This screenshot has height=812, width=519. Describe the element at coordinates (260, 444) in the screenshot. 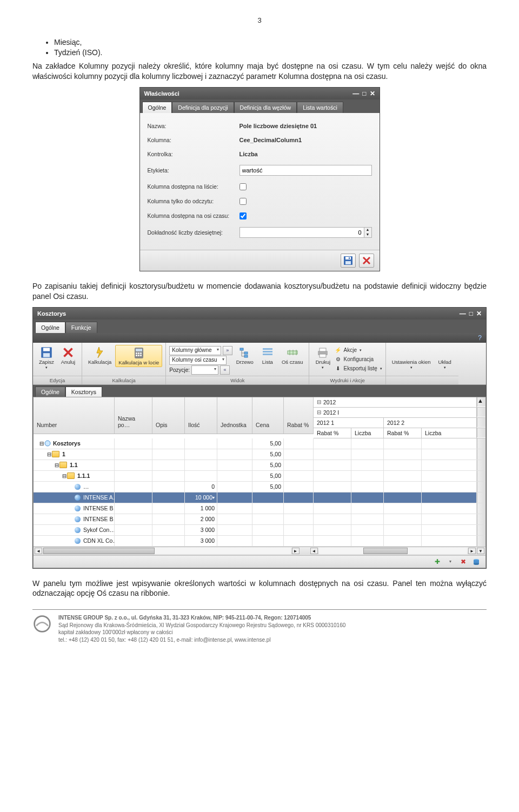

I see `table-row: ⊟Kosztorys5,00` at that location.